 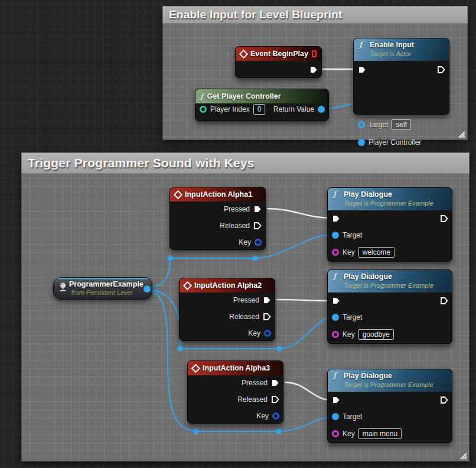 What do you see at coordinates (106, 284) in the screenshot?
I see `variable-title: ProgrammerExample` at bounding box center [106, 284].